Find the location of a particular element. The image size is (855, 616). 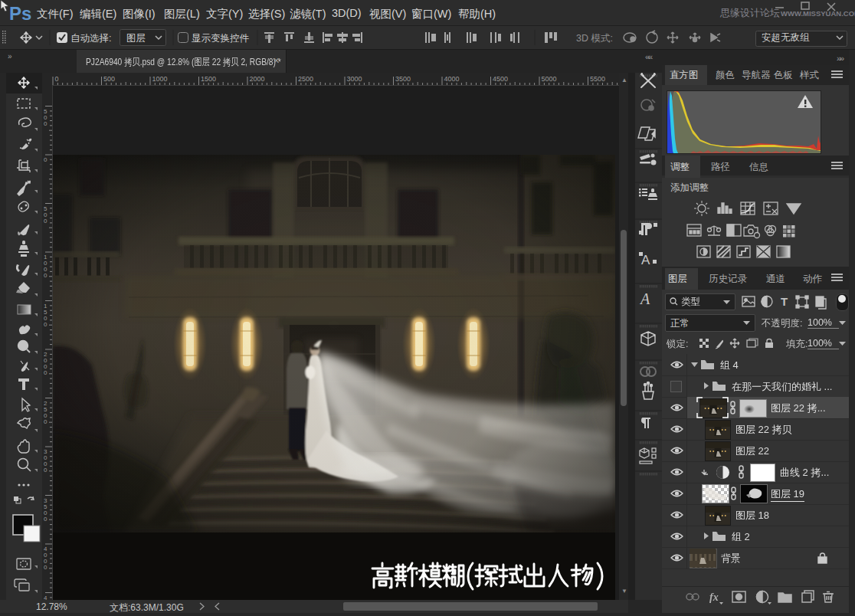

svg-text: 3500 is located at coordinates (403, 79).